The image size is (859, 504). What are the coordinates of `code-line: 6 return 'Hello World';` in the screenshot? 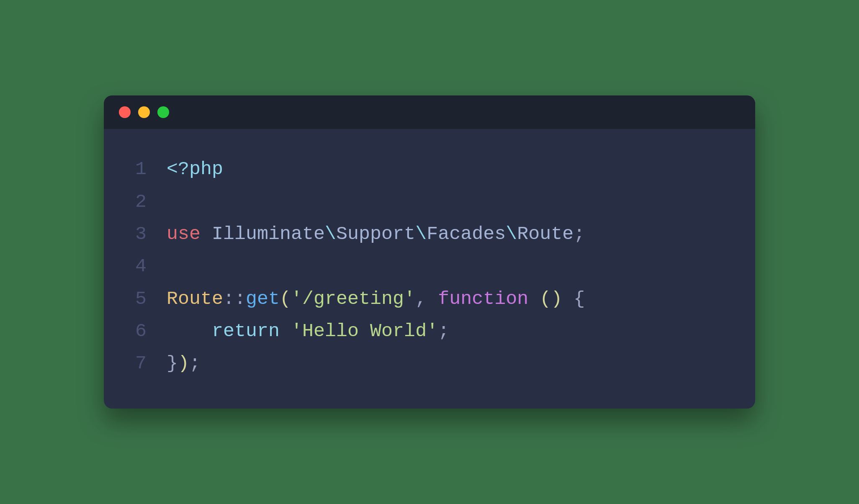 It's located at (430, 332).